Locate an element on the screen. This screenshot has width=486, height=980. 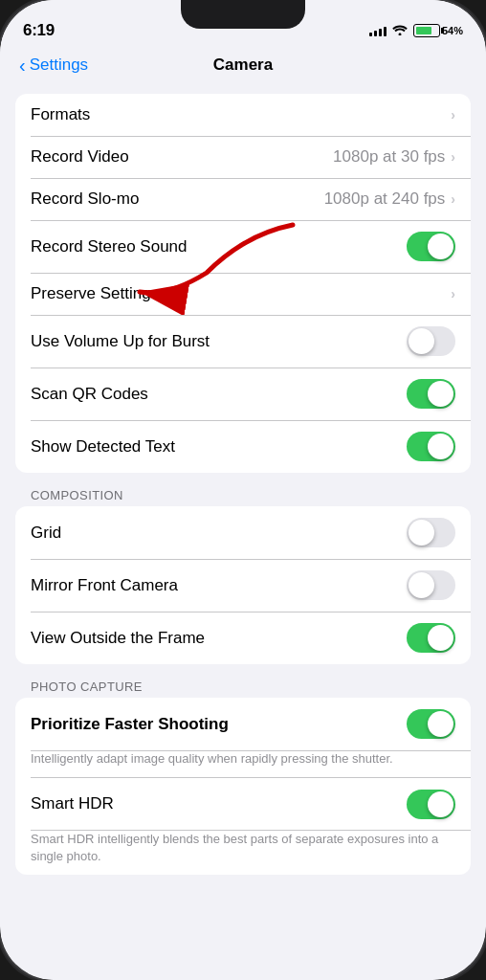
smart-hdr-label: Smart HDR is located at coordinates (73, 804).